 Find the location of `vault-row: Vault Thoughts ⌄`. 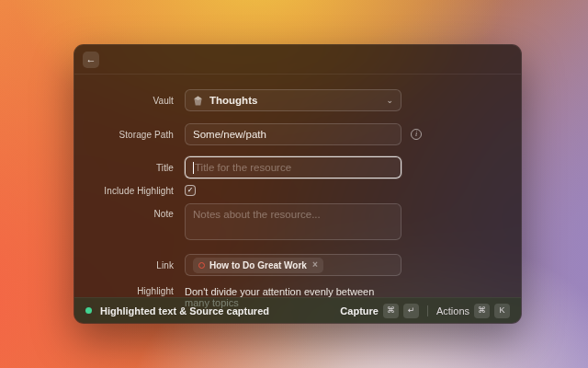

vault-row: Vault Thoughts ⌄ is located at coordinates (298, 100).